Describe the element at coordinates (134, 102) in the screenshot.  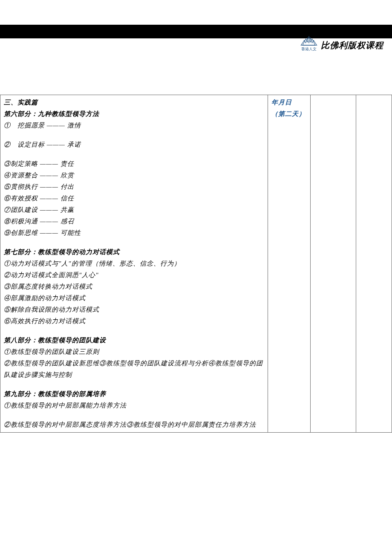
I see `section-title: 三、实践篇` at that location.